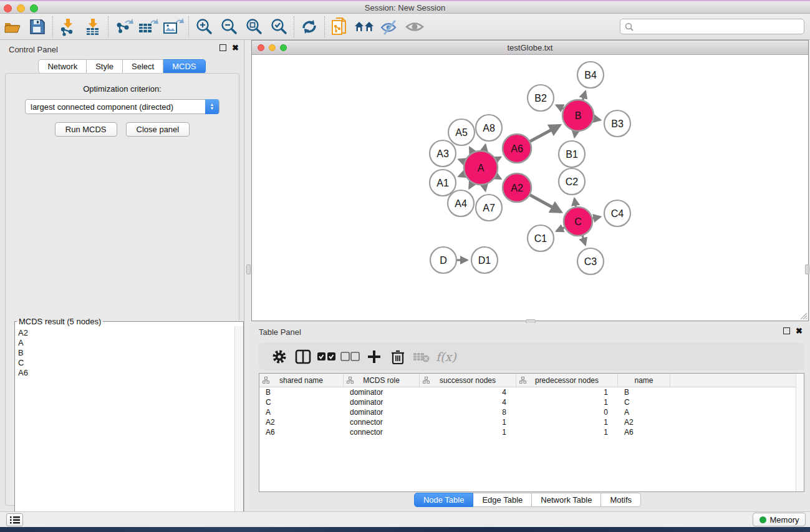 Image resolution: width=810 pixels, height=532 pixels. I want to click on new-network-from-selection-icon, so click(340, 27).